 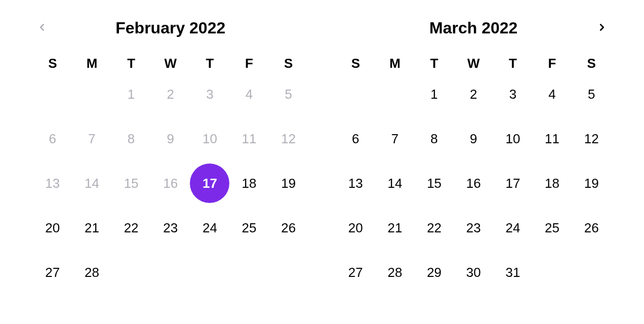 What do you see at coordinates (552, 139) in the screenshot?
I see `day-cell: 11` at bounding box center [552, 139].